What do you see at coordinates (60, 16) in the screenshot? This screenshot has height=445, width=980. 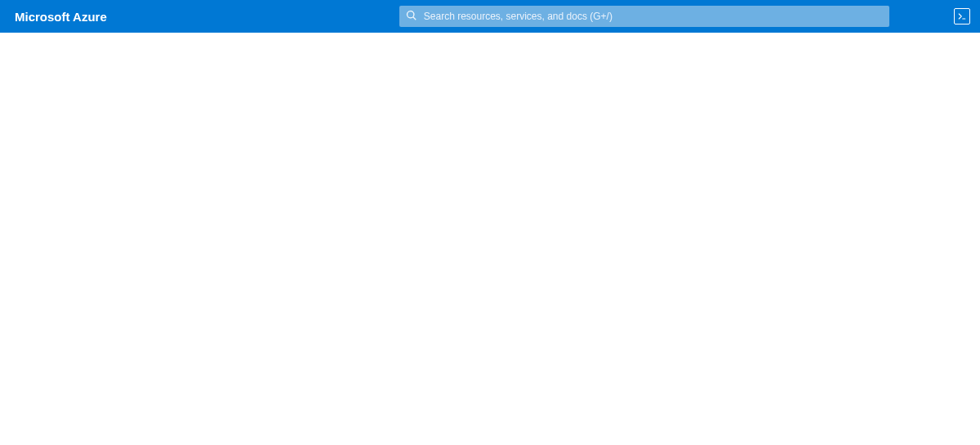 I see `brand-label: Microsoft Azure` at bounding box center [60, 16].